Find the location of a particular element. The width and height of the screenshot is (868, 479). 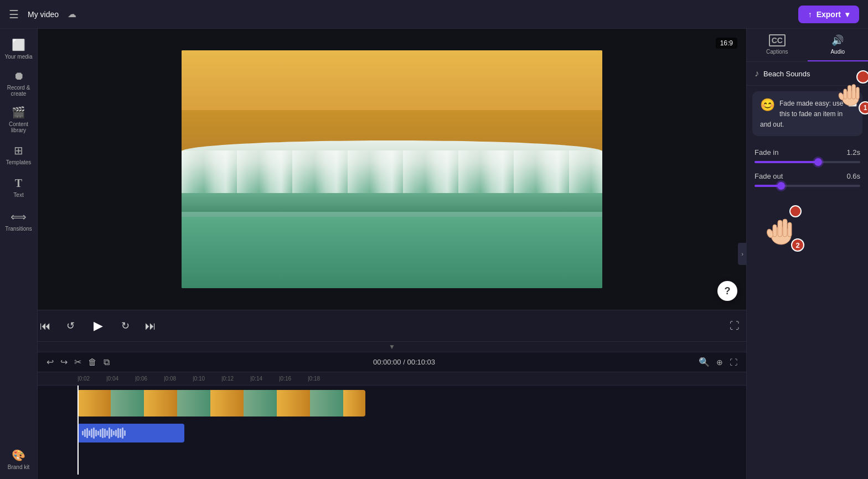

sidebar-item-your-media: ⬜ Your media is located at coordinates (19, 49).